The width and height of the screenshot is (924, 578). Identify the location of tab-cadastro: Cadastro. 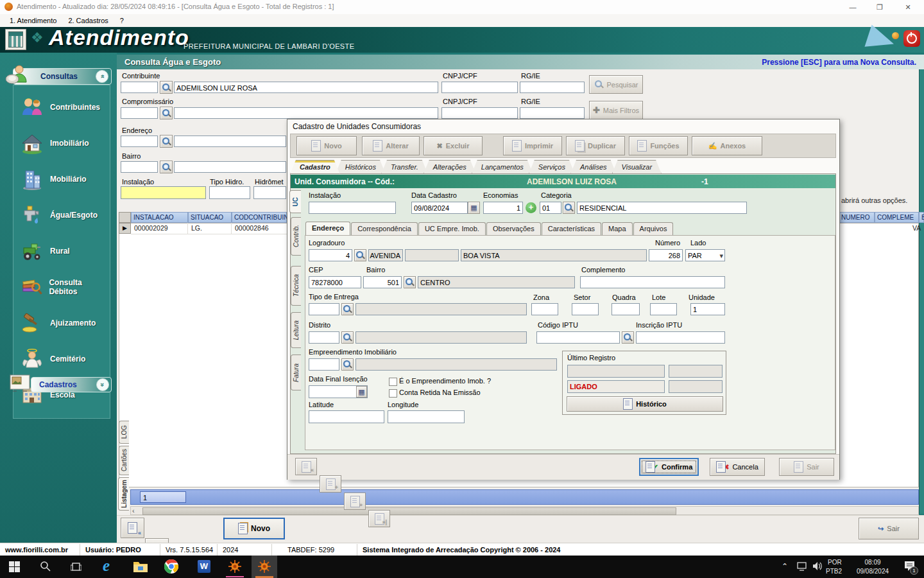
(315, 167).